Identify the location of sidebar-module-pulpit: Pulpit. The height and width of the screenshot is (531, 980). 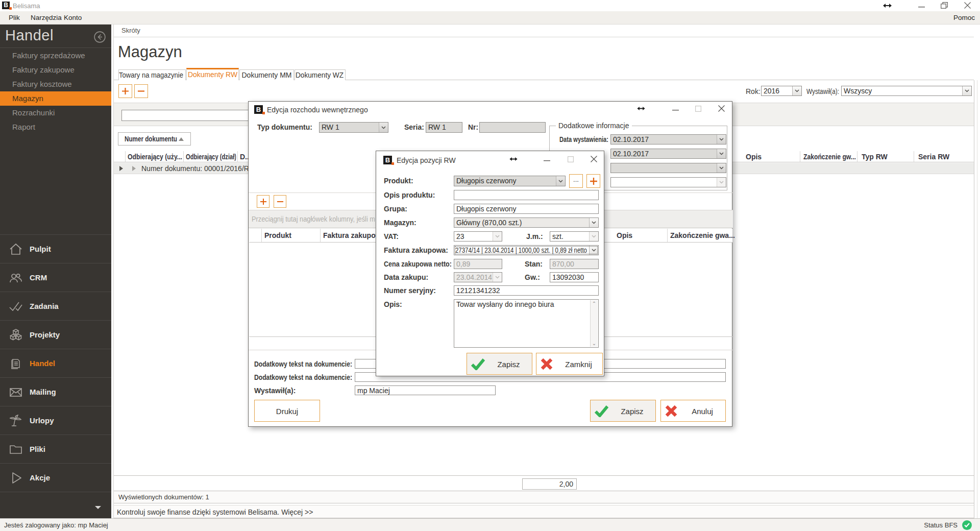
(56, 249).